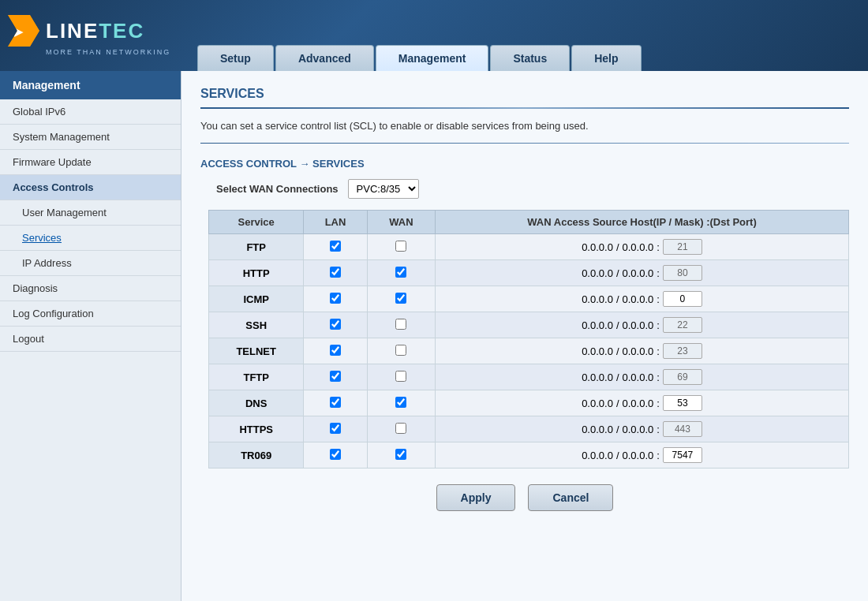  Describe the element at coordinates (278, 189) in the screenshot. I see `select-wan-label: Select WAN Connections` at that location.